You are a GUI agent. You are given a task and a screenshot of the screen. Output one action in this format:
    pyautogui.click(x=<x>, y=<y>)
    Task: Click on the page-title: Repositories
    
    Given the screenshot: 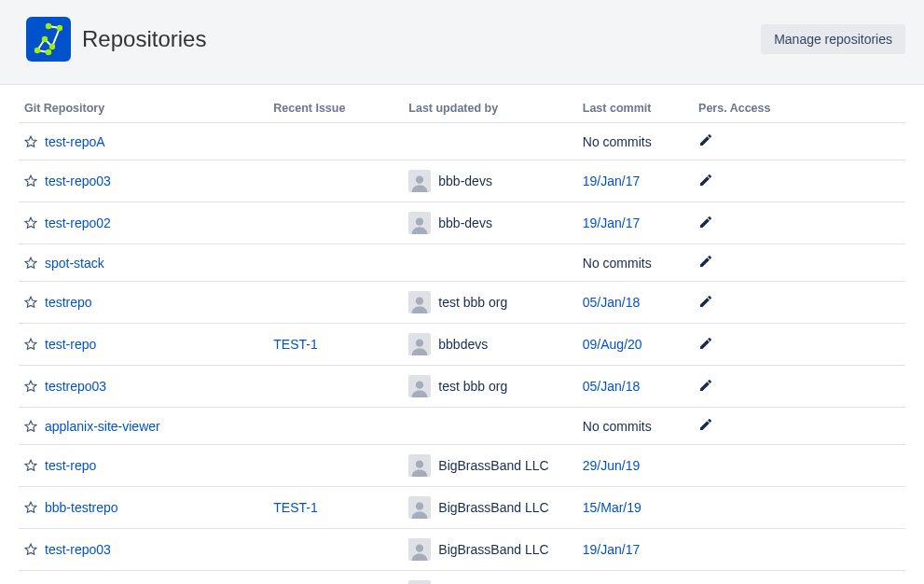 What is the action you would take?
    pyautogui.click(x=144, y=39)
    